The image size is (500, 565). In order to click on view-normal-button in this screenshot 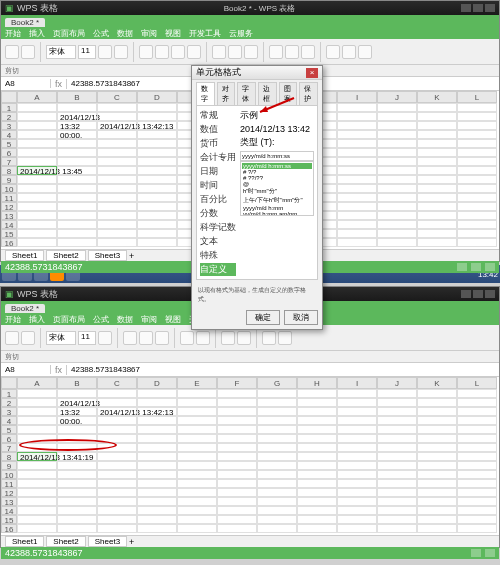, I will do `click(462, 267)`.